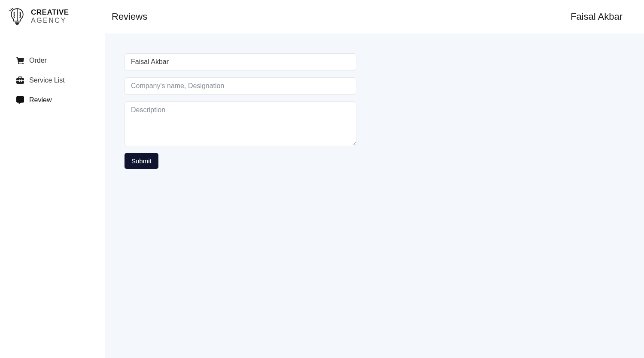  Describe the element at coordinates (52, 23) in the screenshot. I see `logo: CREATIVE AGENCY` at that location.